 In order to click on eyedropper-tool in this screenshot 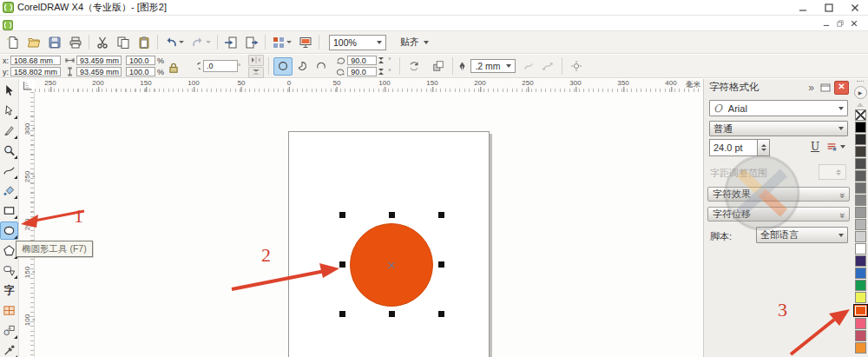, I will do `click(9, 349)`.